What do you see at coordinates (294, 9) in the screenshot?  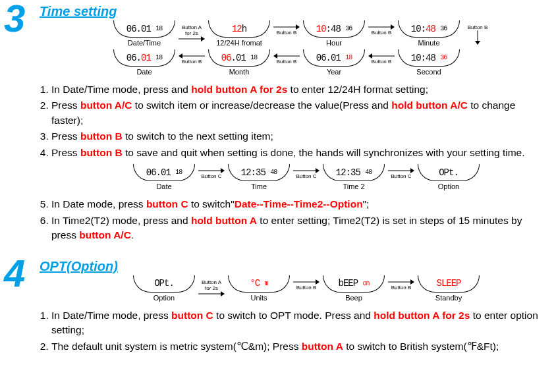 I see `section-heading: Time setting` at bounding box center [294, 9].